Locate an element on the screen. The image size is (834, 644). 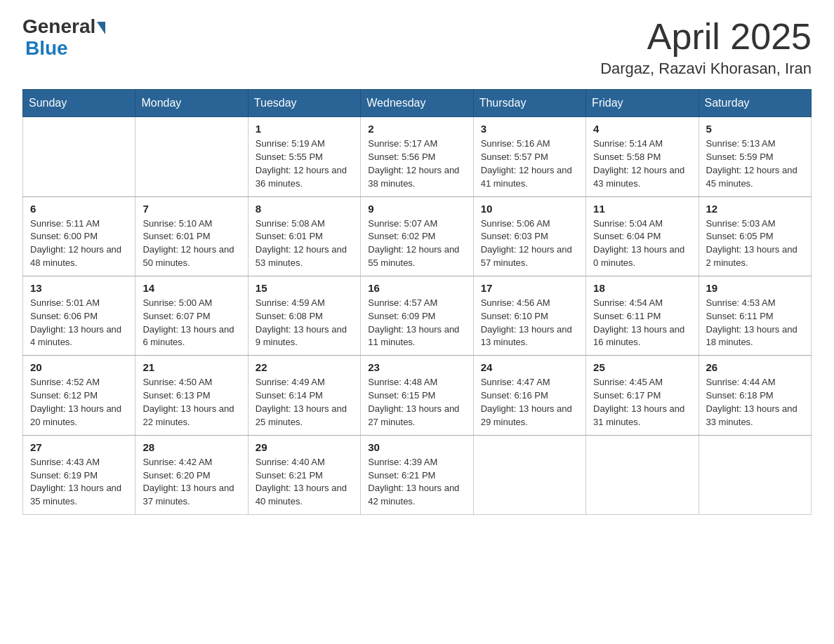
calendar-week-row: 27Sunrise: 4:43 AMSunset: 6:19 PMDayligh… is located at coordinates (417, 474).